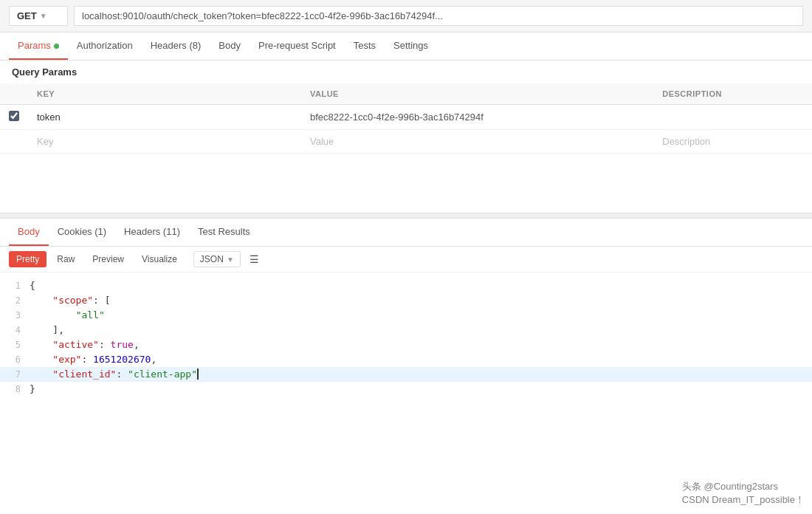 The height and width of the screenshot is (514, 812). I want to click on row-checkbox, so click(14, 116).